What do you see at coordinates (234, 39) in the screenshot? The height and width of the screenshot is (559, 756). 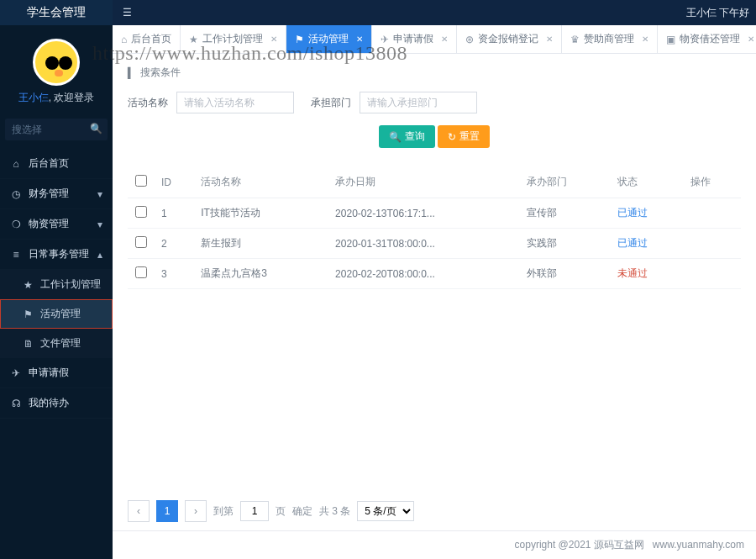 I see `tab: ★工作计划管理✕` at bounding box center [234, 39].